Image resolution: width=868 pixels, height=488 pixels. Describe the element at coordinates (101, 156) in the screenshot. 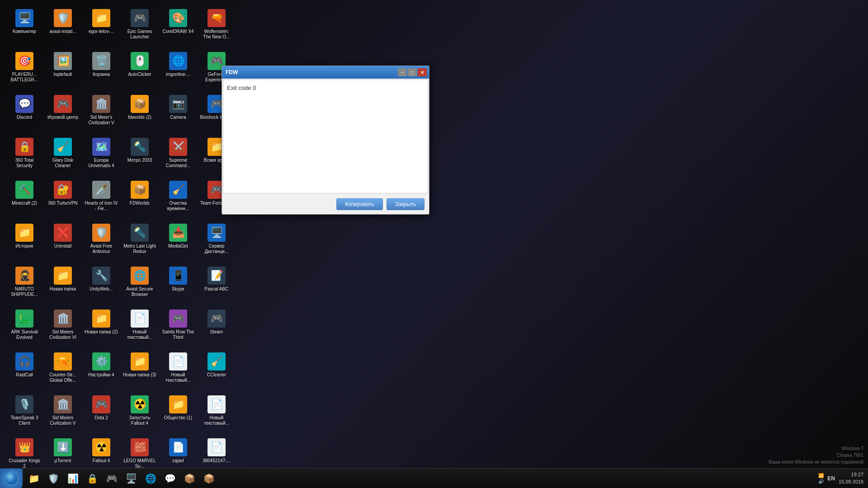

I see `desktop-icon-europa: 🗺️ Europa Universalis 4` at that location.